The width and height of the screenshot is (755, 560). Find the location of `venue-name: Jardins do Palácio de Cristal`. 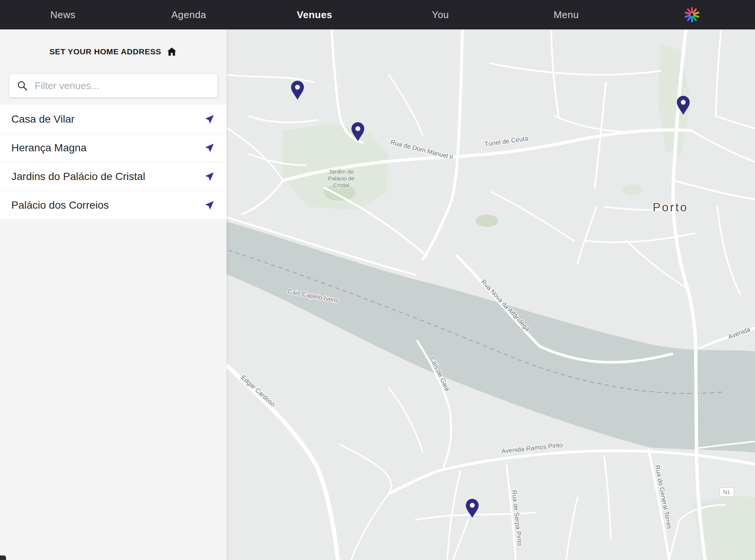

venue-name: Jardins do Palácio de Cristal is located at coordinates (79, 177).